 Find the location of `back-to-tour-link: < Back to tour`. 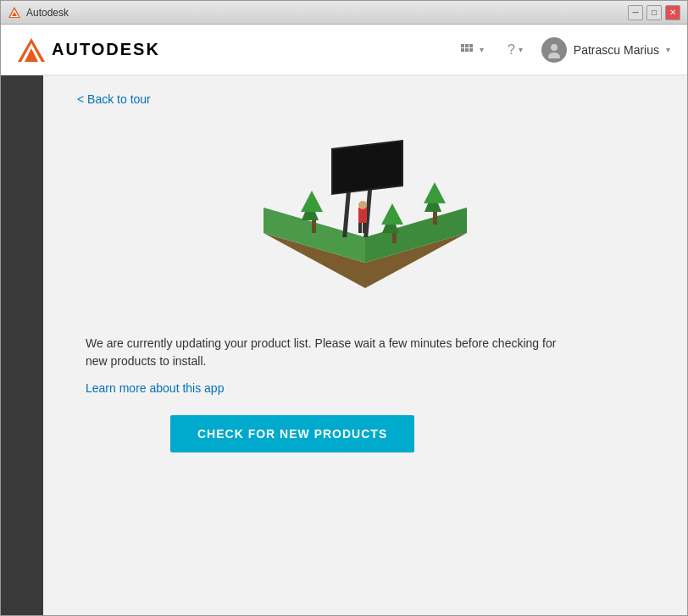

back-to-tour-link: < Back to tour is located at coordinates (365, 99).